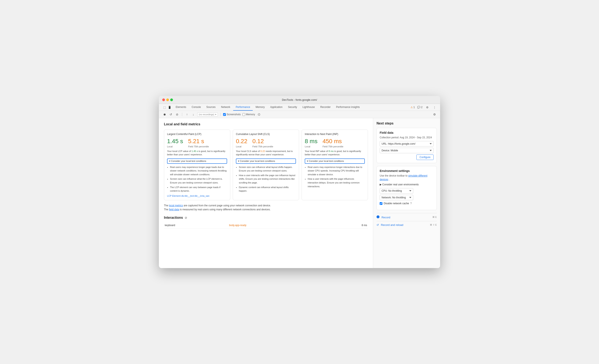 The width and height of the screenshot is (599, 364). I want to click on device-dropdown: Device: Mobile, so click(407, 151).